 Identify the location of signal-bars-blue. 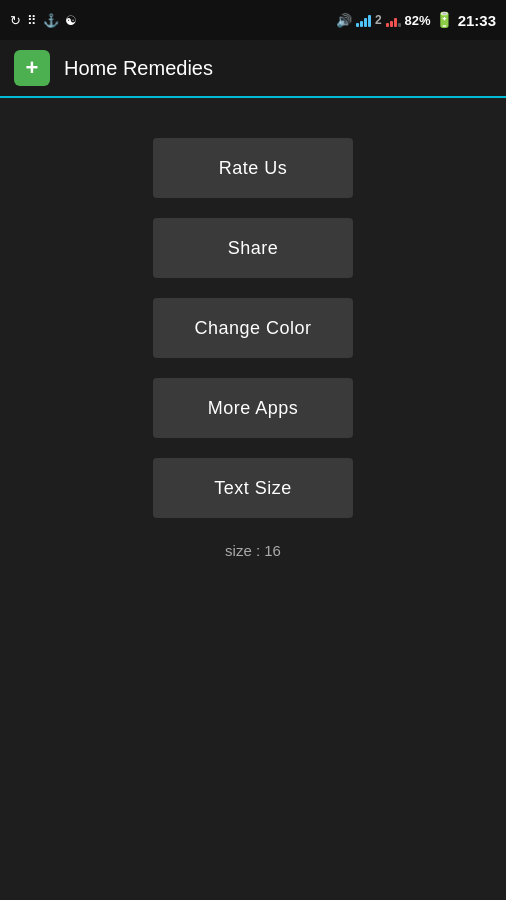
(364, 20).